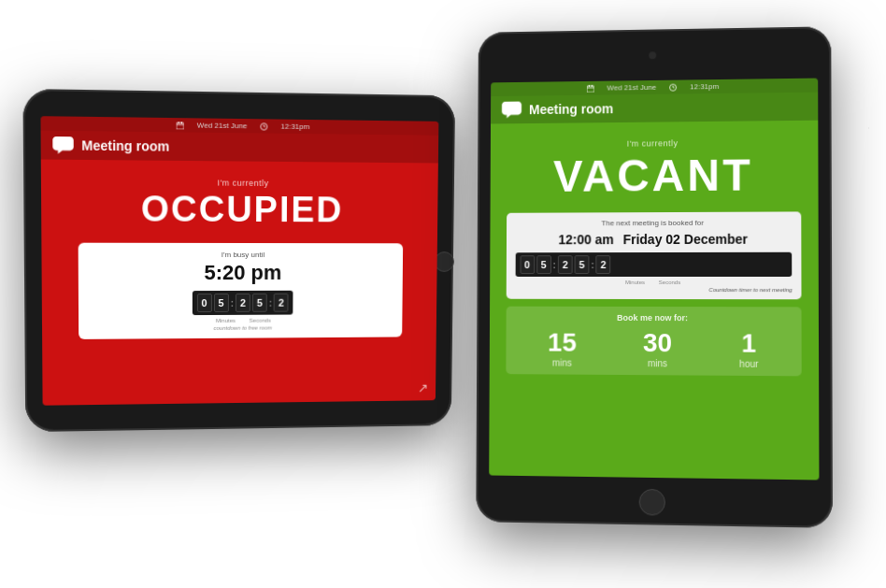  What do you see at coordinates (64, 146) in the screenshot?
I see `chat-icon-left` at bounding box center [64, 146].